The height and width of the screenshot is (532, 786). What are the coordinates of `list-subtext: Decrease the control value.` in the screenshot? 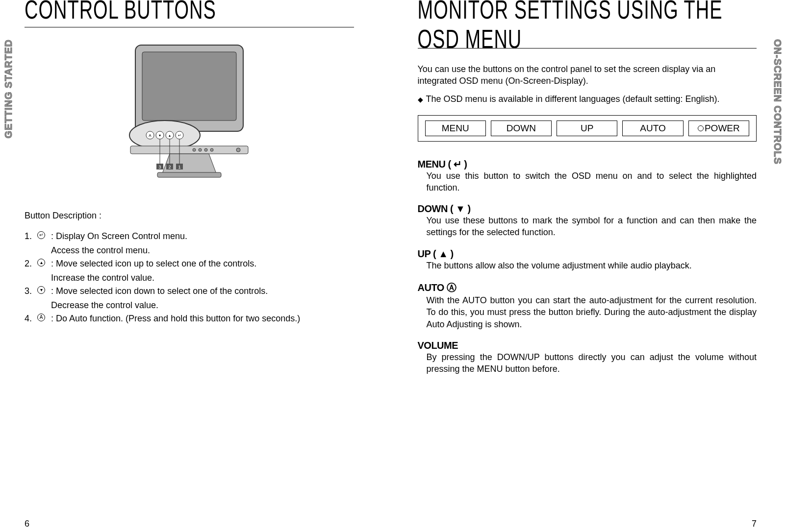 It's located at (203, 306).